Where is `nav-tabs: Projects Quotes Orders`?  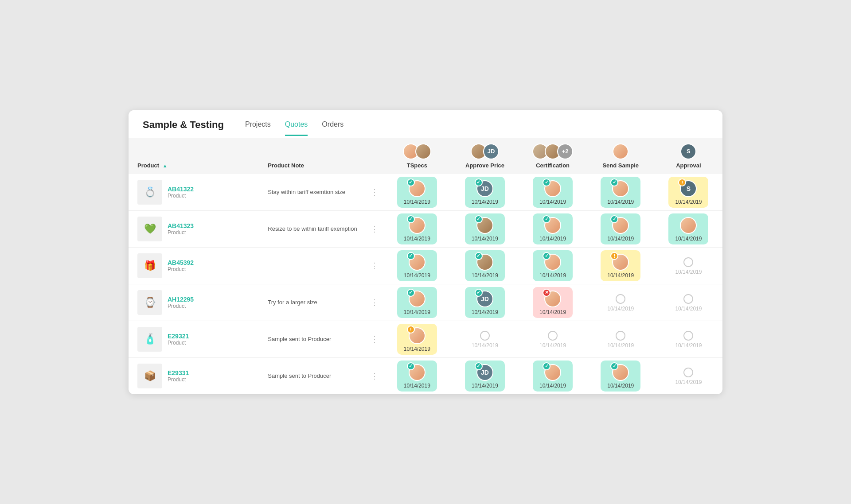
nav-tabs: Projects Quotes Orders is located at coordinates (294, 128).